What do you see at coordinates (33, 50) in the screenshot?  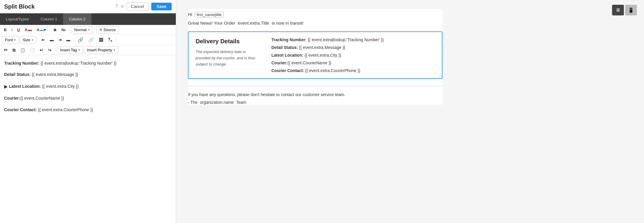 I see `paste-text-button: 📄` at bounding box center [33, 50].